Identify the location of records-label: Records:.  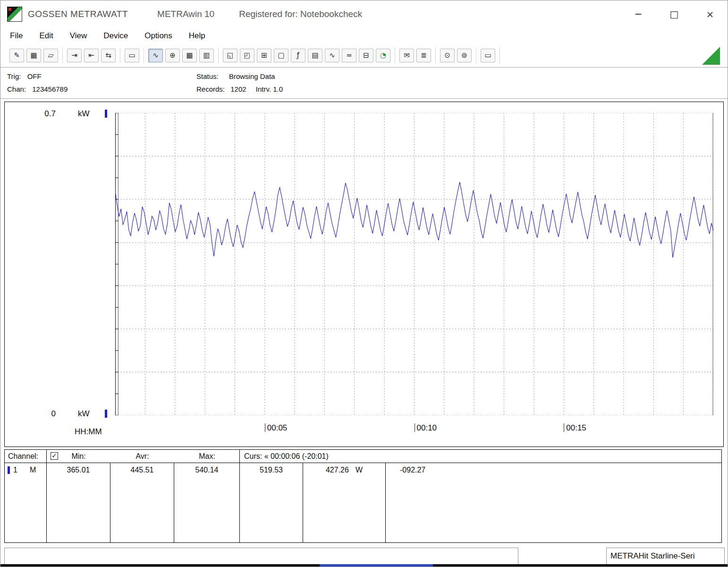
(211, 89).